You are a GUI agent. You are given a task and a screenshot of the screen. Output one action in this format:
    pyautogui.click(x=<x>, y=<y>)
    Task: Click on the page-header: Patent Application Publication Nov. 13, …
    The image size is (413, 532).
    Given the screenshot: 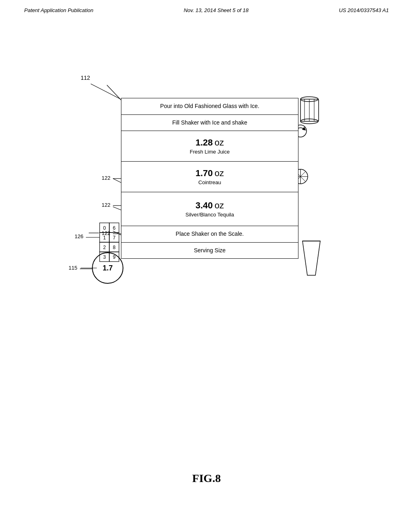 What is the action you would take?
    pyautogui.click(x=206, y=6)
    